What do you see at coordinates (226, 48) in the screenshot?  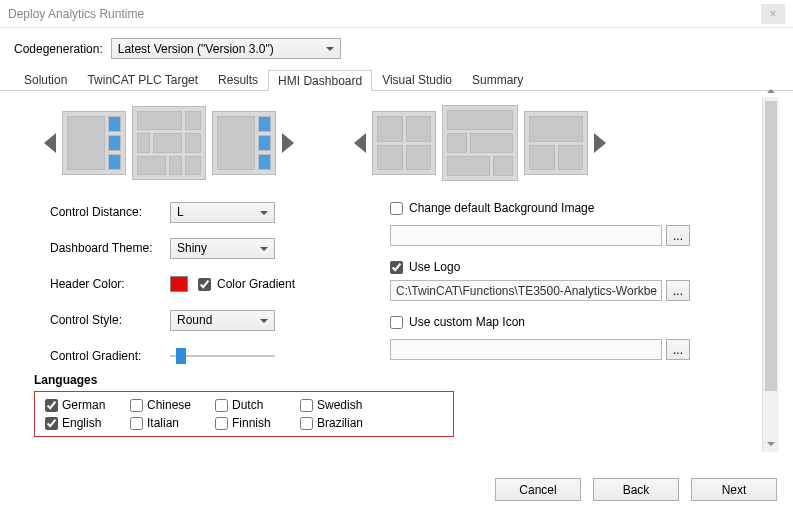 I see `codegen-select: Latest Version ("Version 3.0")` at bounding box center [226, 48].